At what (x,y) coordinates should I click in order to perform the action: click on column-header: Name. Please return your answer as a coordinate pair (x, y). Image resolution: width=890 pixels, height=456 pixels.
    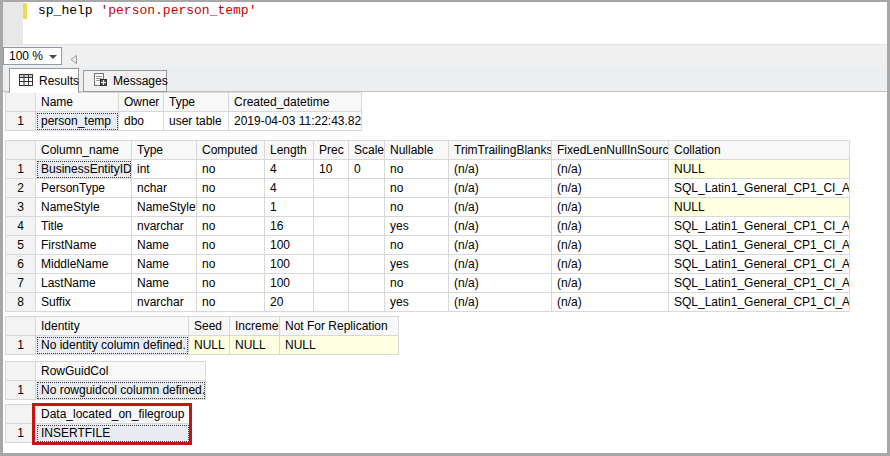
    Looking at the image, I should click on (78, 102).